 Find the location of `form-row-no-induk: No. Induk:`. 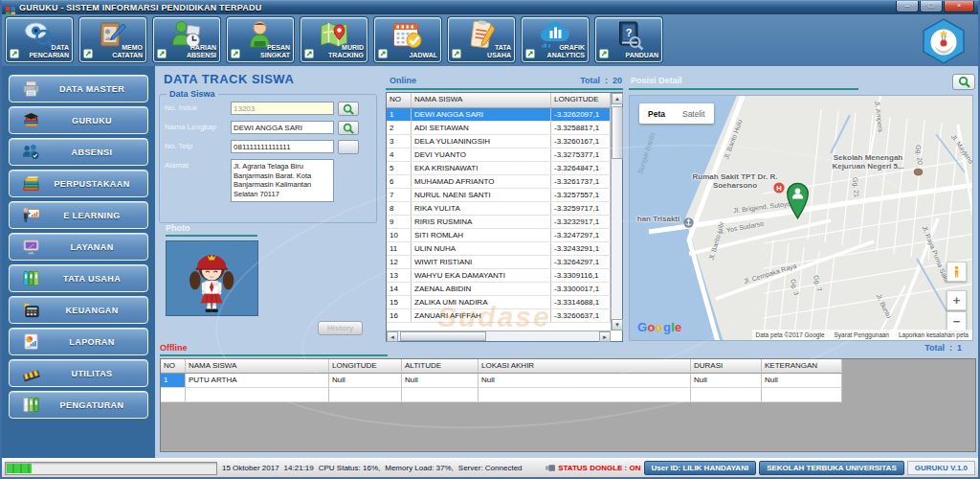

form-row-no-induk: No. Induk: is located at coordinates (268, 109).